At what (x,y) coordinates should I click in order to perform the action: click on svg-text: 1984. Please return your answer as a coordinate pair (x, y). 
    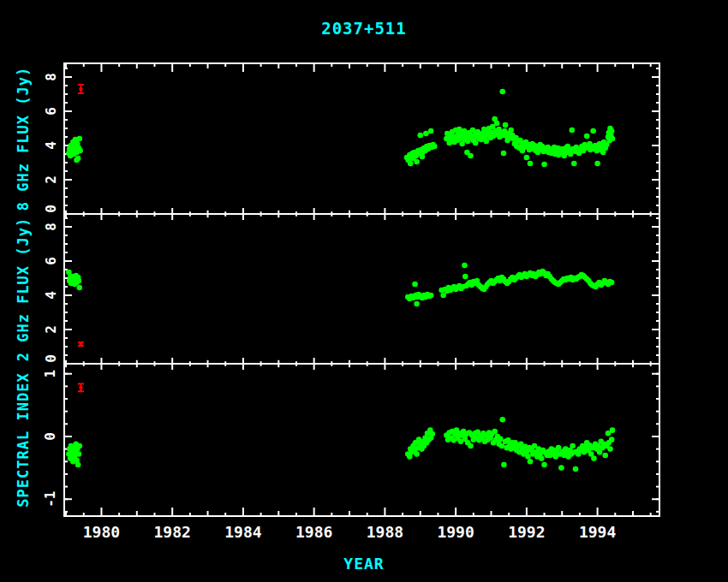
    Looking at the image, I should click on (243, 532).